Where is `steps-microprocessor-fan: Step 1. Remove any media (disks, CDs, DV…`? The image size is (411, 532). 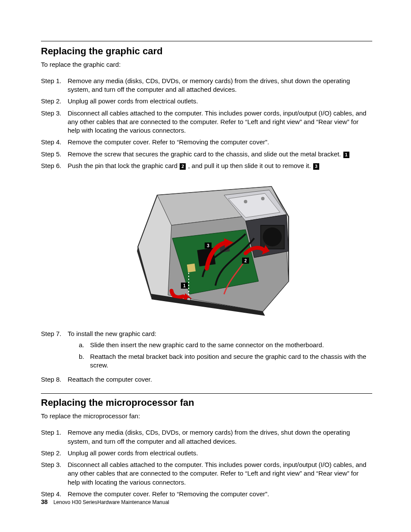 steps-microprocessor-fan: Step 1. Remove any media (disks, CDs, DV… is located at coordinates (207, 464).